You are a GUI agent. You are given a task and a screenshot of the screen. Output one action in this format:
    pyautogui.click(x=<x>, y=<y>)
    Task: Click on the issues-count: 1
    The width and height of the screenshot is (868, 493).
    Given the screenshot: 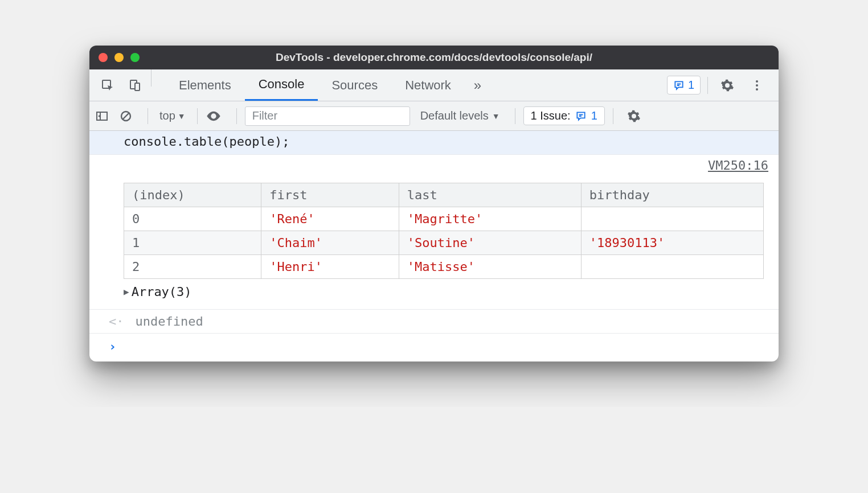 What is the action you would take?
    pyautogui.click(x=595, y=116)
    